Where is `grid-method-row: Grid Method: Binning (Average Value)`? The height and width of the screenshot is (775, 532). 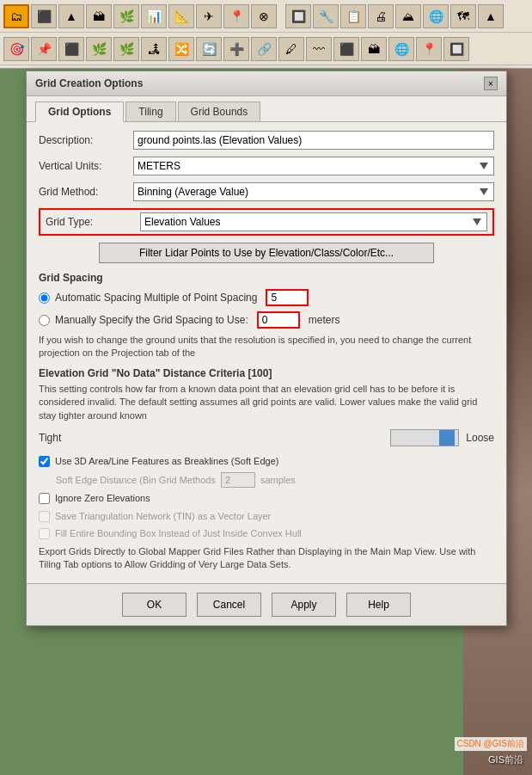 grid-method-row: Grid Method: Binning (Average Value) is located at coordinates (266, 192).